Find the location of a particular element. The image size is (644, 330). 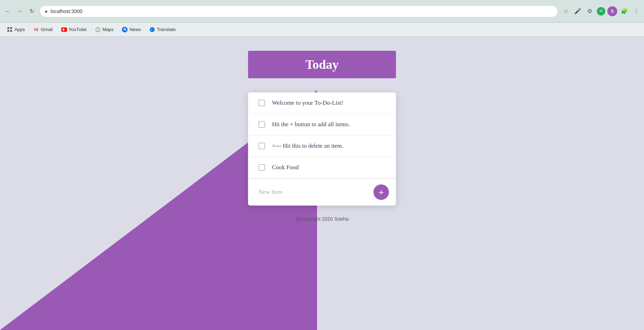

star-button: ☆ is located at coordinates (566, 11).